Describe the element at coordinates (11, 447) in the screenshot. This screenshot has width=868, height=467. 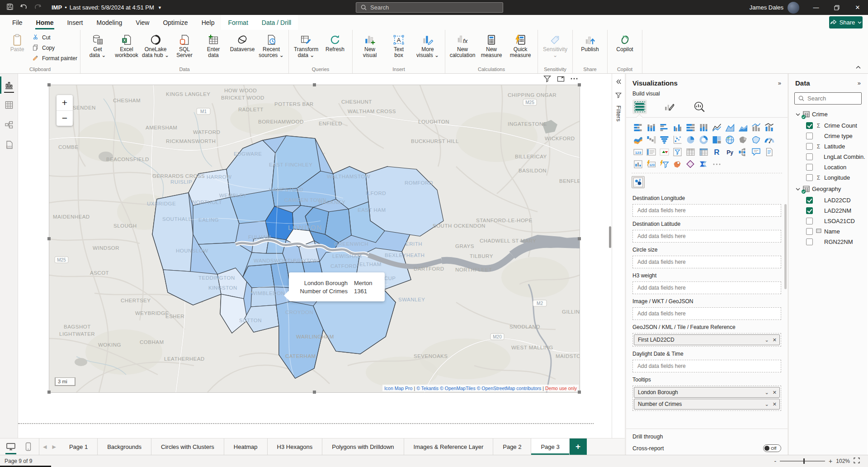
I see `desktop-layout-icon` at that location.